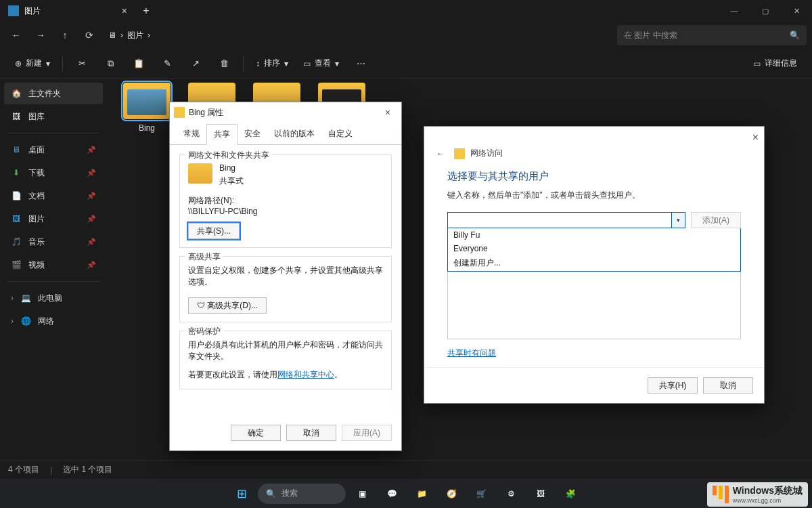 The height and width of the screenshot is (508, 812). Describe the element at coordinates (361, 64) in the screenshot. I see `more-button: ⋯` at that location.